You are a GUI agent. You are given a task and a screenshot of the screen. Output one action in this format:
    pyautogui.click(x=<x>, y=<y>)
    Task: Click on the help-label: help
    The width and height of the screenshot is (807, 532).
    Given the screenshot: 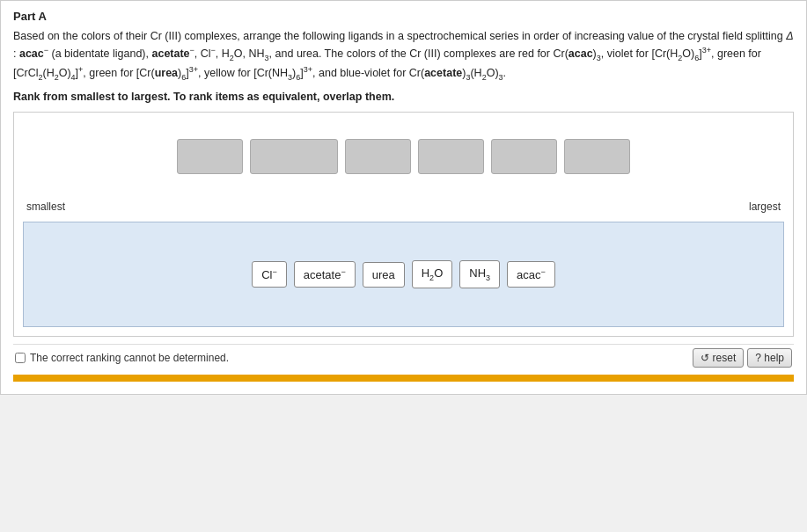 What is the action you would take?
    pyautogui.click(x=774, y=358)
    